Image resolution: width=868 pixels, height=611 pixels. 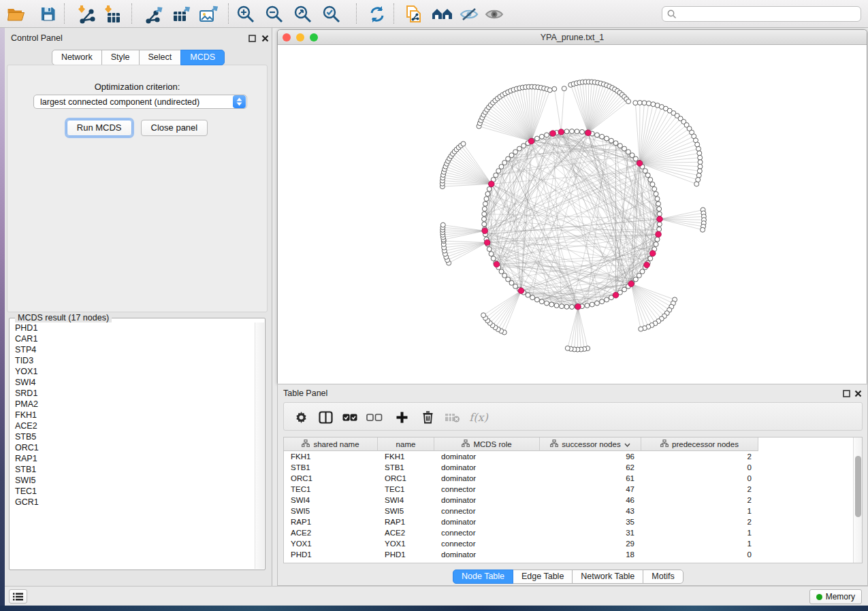 What do you see at coordinates (479, 417) in the screenshot?
I see `function-builder-icon: f(x)` at bounding box center [479, 417].